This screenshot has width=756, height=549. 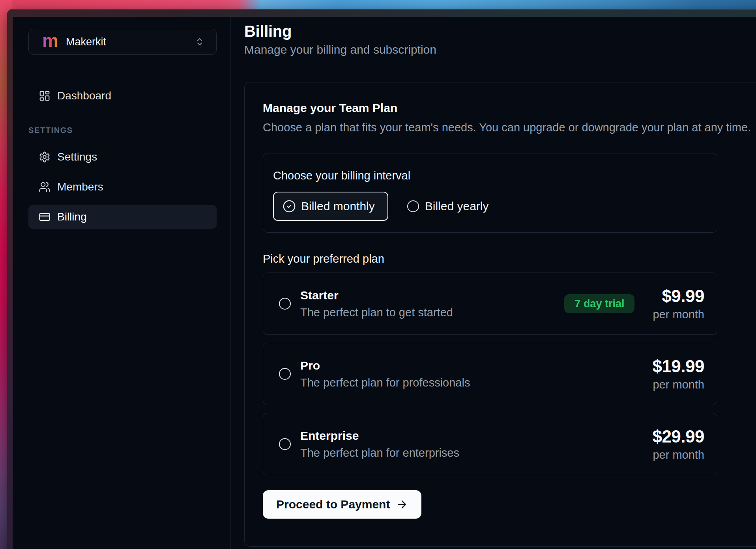 What do you see at coordinates (122, 130) in the screenshot?
I see `sidebar-section-settings: SETTINGS` at bounding box center [122, 130].